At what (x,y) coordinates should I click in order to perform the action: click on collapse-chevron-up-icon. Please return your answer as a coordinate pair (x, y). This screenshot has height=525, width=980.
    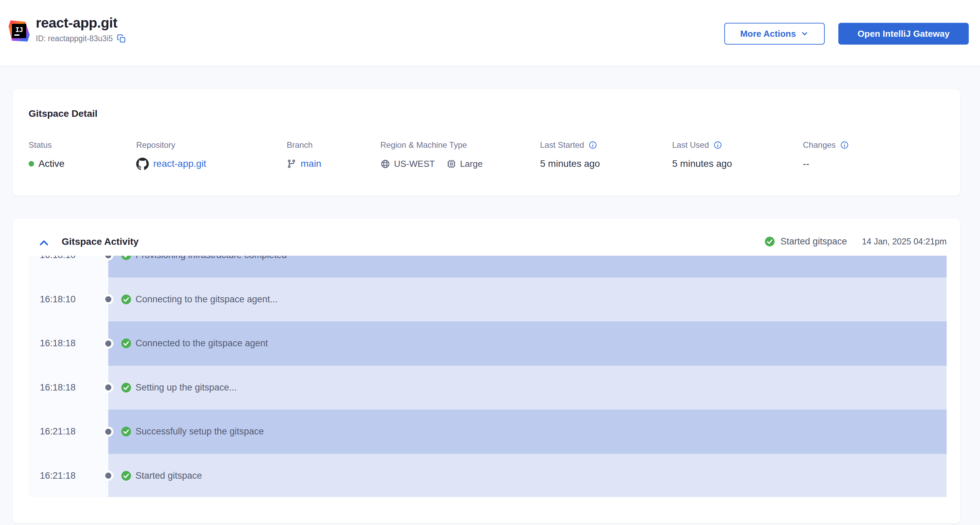
    Looking at the image, I should click on (44, 243).